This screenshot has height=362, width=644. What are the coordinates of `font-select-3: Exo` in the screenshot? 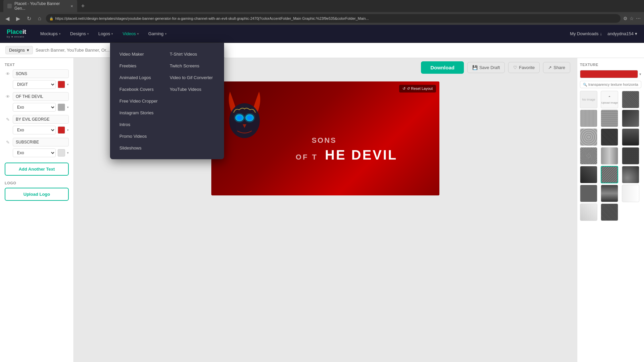 It's located at (34, 130).